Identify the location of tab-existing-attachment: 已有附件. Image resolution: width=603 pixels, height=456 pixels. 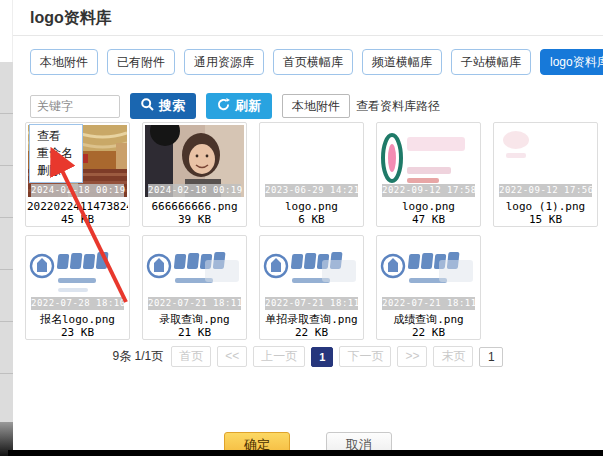
(141, 62).